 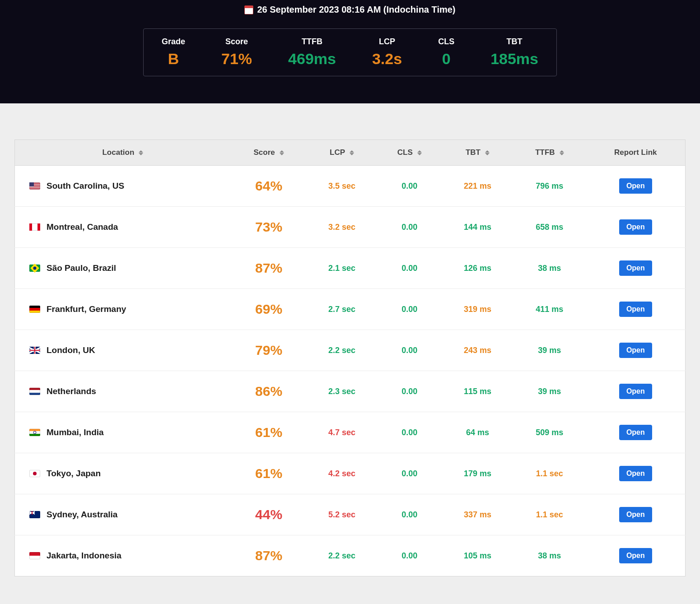 What do you see at coordinates (123, 515) in the screenshot?
I see `location-cell: Sydney, Australia` at bounding box center [123, 515].